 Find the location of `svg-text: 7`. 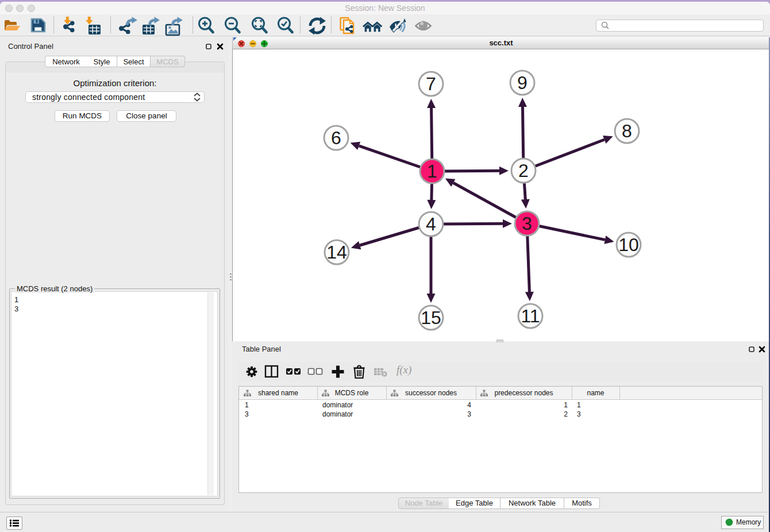

svg-text: 7 is located at coordinates (431, 84).